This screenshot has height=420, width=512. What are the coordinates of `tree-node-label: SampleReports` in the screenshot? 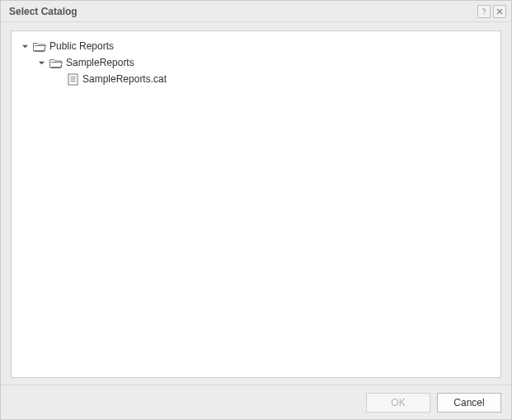 It's located at (101, 63).